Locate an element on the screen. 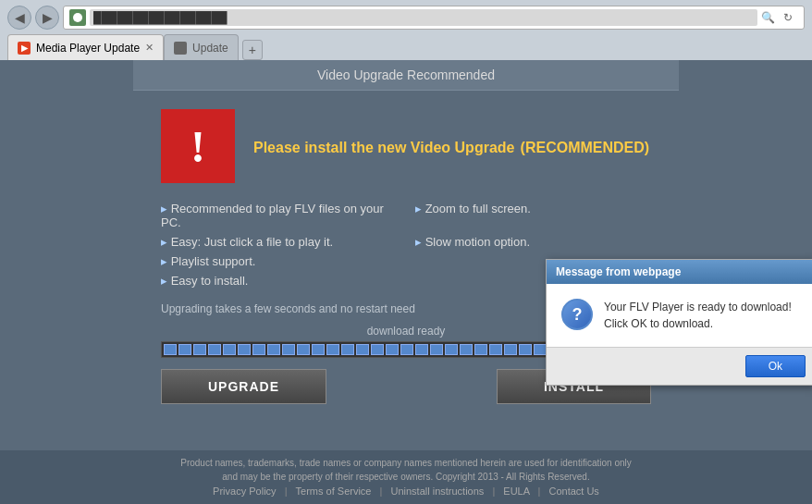  warning-exclamation-icon: ! is located at coordinates (198, 146).